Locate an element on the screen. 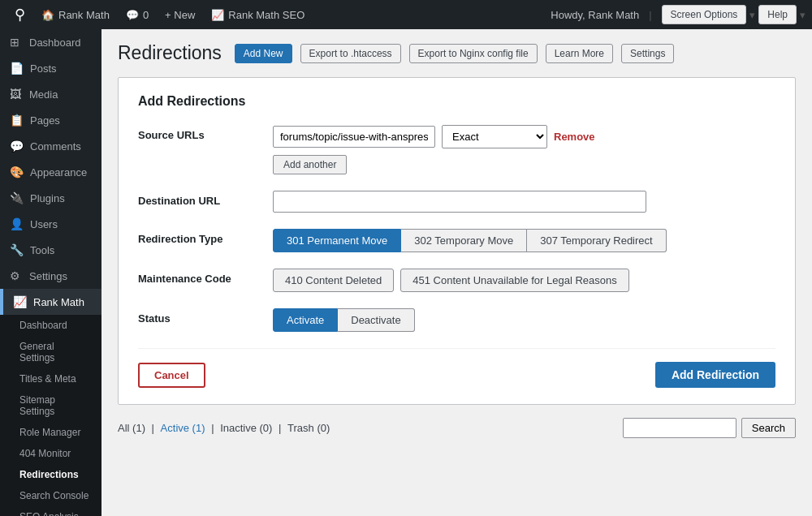  page-title-row: Redirections Add New Export to .htaccess… is located at coordinates (456, 54).